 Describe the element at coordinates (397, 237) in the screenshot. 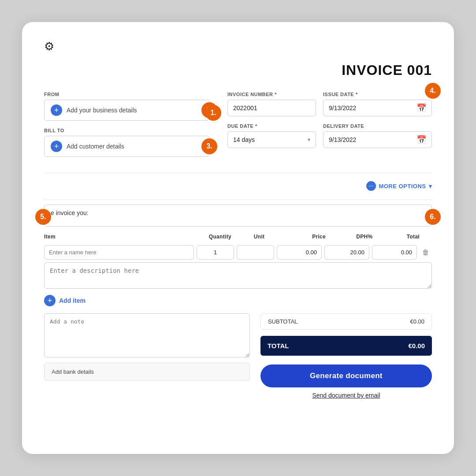

I see `header-total: Total` at that location.